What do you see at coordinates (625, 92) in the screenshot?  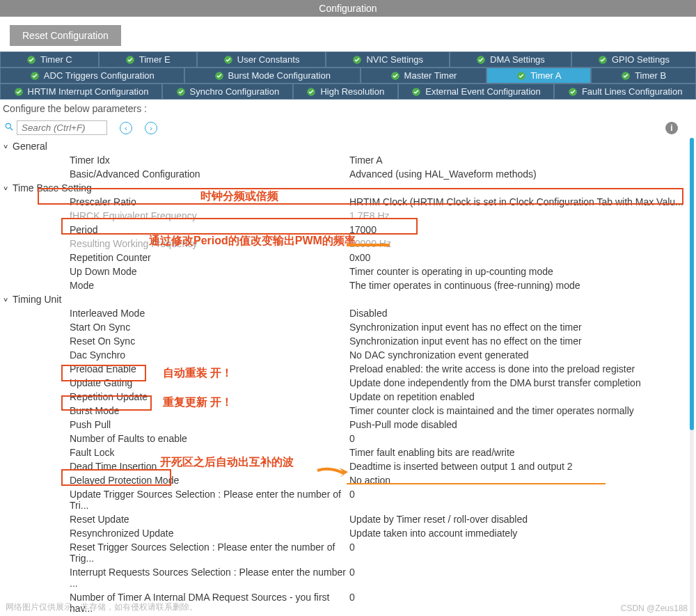 I see `tab-fault-lines-configuration: Fault Lines Configuration` at bounding box center [625, 92].